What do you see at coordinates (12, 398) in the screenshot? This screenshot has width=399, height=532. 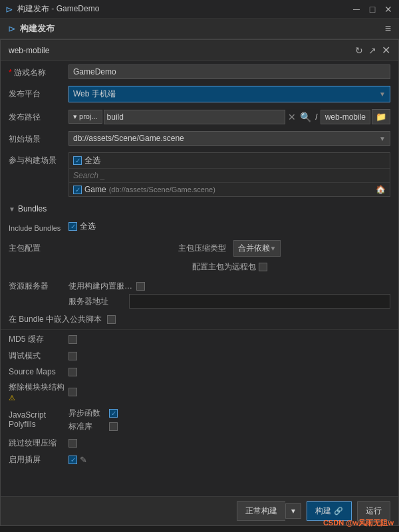 I see `warning-icon: ⚠` at bounding box center [12, 398].